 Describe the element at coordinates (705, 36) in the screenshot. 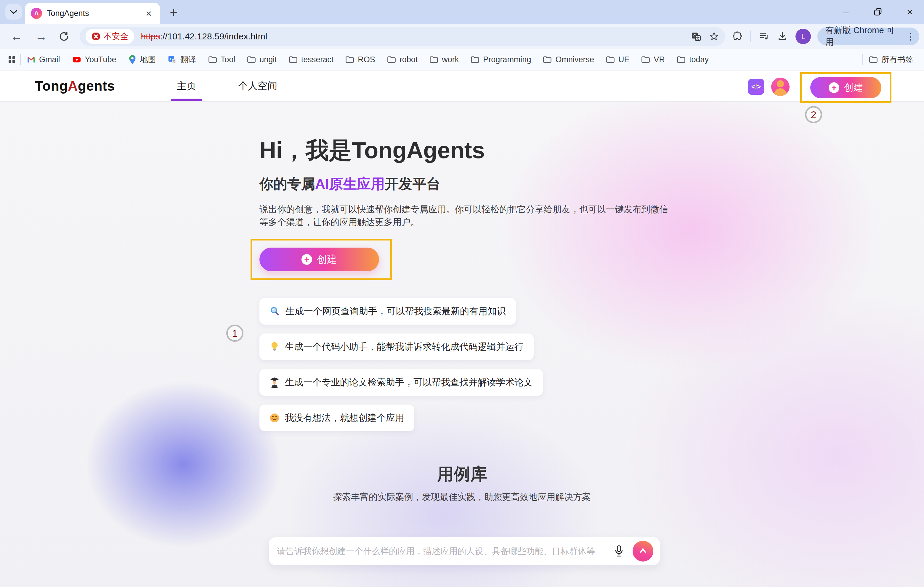

I see `omnibox-actions: G文` at that location.